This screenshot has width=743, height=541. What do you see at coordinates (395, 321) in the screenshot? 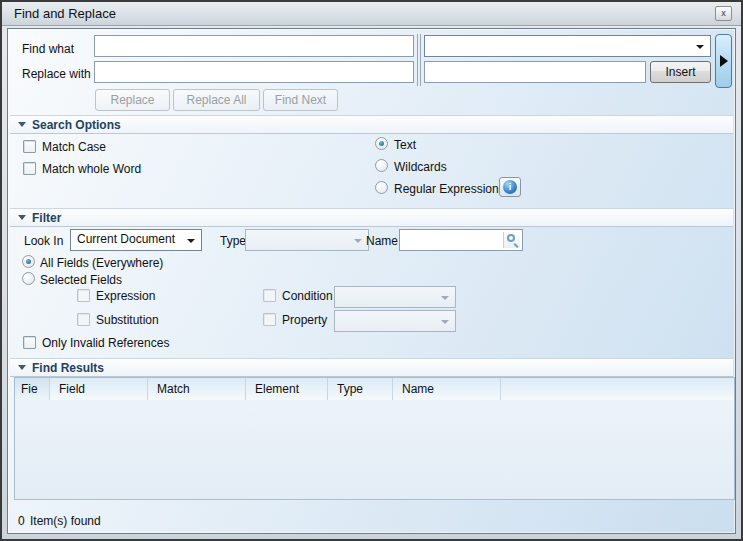
I see `property-combo` at bounding box center [395, 321].